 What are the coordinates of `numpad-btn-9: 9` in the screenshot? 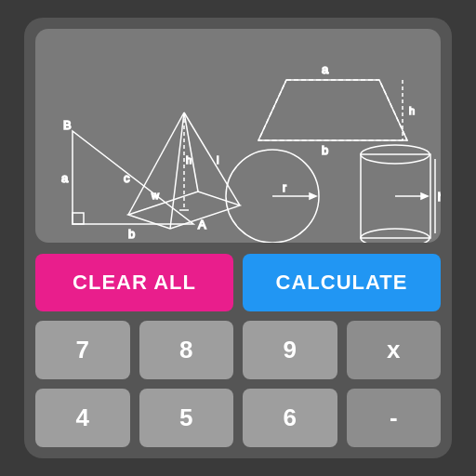 It's located at (290, 350).